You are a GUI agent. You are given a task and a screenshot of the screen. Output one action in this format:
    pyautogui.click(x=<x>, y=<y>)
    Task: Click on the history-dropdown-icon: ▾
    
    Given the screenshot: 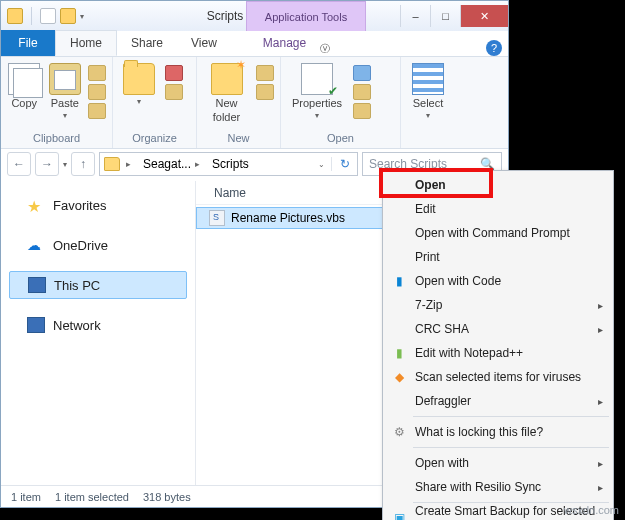 What is the action you would take?
    pyautogui.click(x=65, y=164)
    